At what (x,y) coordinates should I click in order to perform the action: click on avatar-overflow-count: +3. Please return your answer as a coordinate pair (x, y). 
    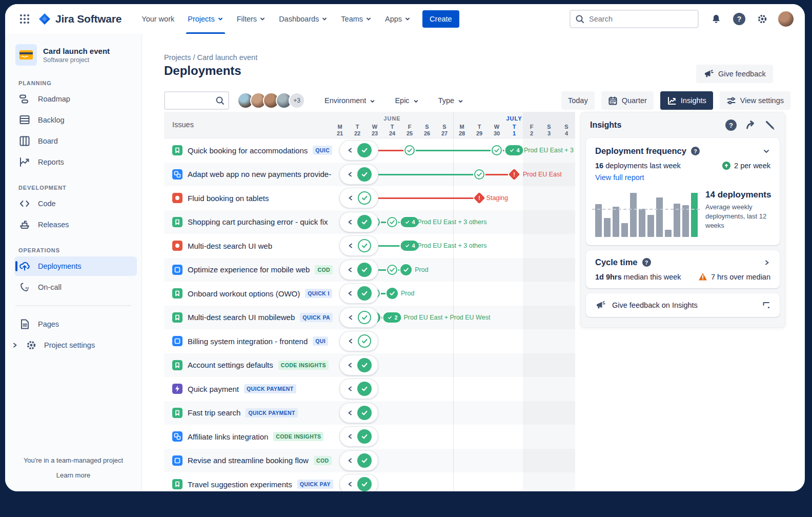
    Looking at the image, I should click on (297, 101).